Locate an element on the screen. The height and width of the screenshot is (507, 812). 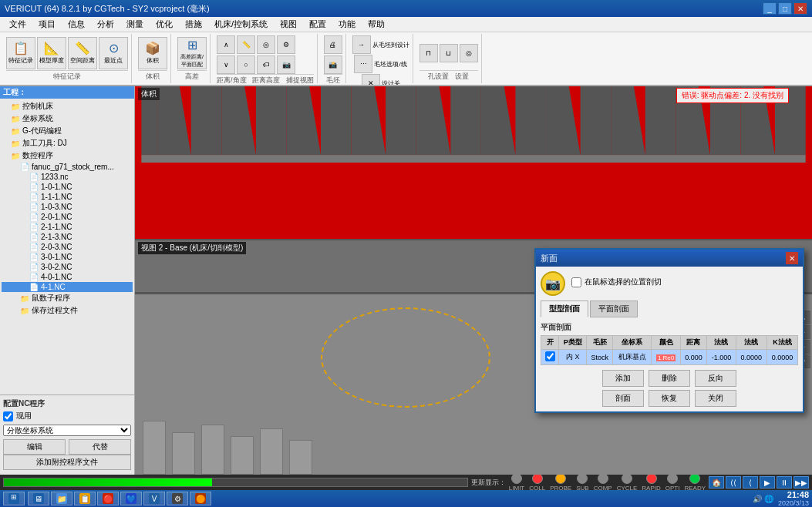
coord-system-dropdown: 分散坐标系统 is located at coordinates (67, 430).